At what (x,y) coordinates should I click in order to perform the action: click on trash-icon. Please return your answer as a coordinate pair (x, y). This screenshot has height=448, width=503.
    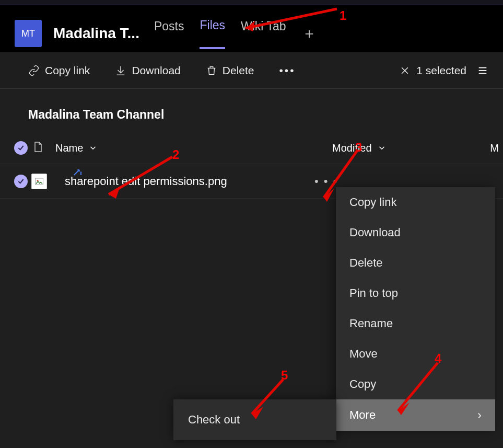
    Looking at the image, I should click on (212, 71).